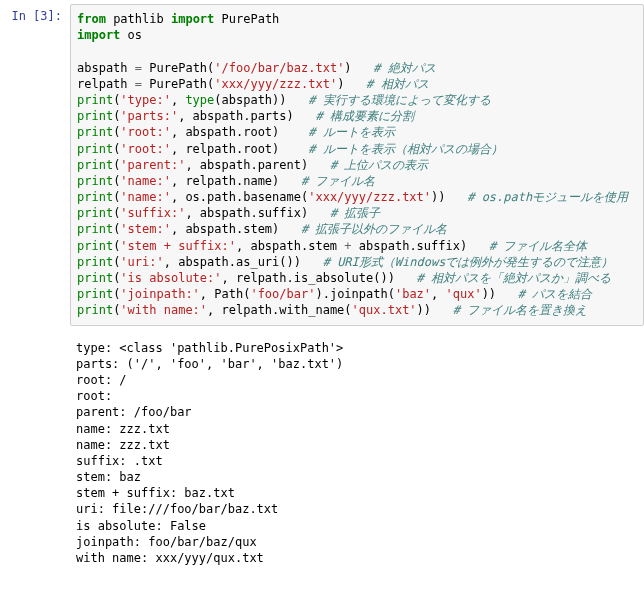  Describe the element at coordinates (152, 213) in the screenshot. I see `str-suffix: 'suffix:'` at that location.